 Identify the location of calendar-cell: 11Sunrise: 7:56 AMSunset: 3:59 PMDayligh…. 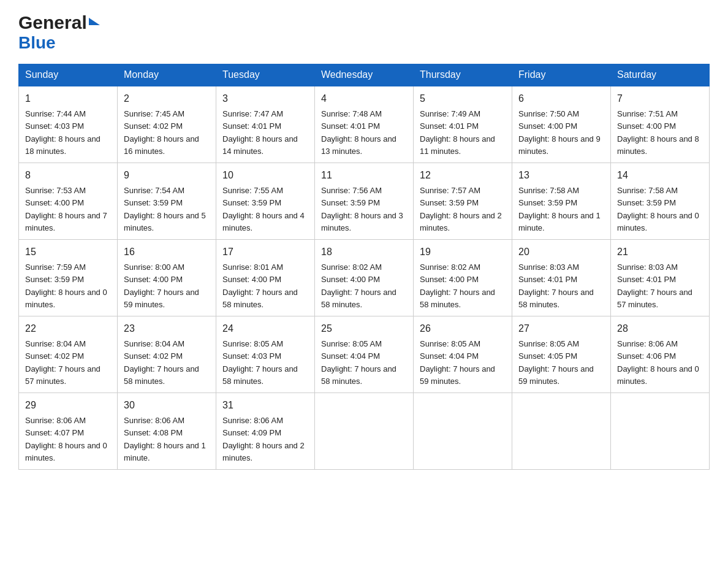
(364, 201).